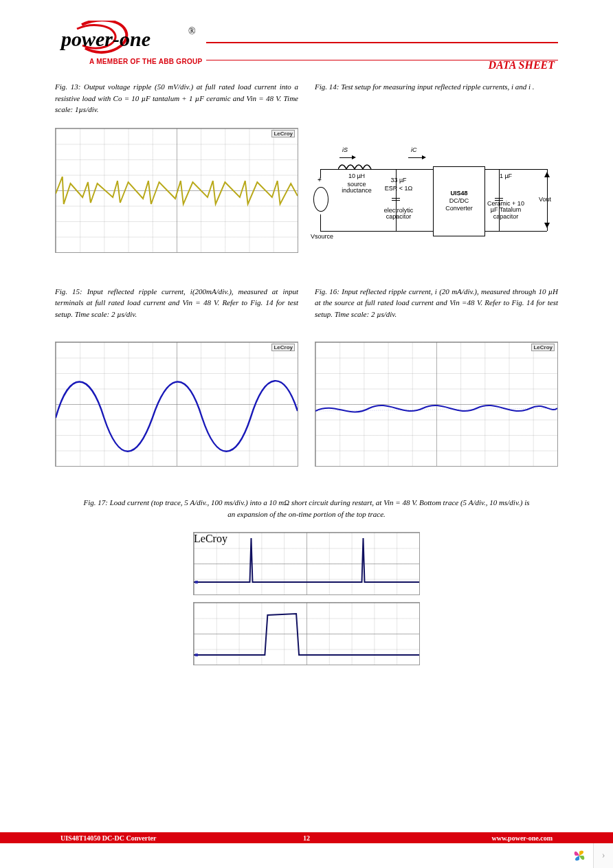 The image size is (613, 868). I want to click on dut-block: UIS48 DC/DC Converter, so click(459, 201).